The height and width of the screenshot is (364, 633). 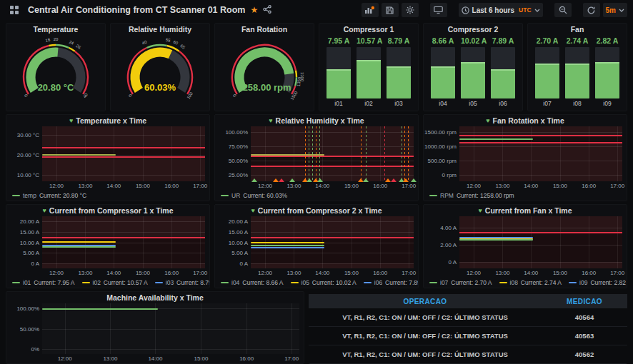 I want to click on y-tick-label: 20.00 A, so click(x=239, y=221).